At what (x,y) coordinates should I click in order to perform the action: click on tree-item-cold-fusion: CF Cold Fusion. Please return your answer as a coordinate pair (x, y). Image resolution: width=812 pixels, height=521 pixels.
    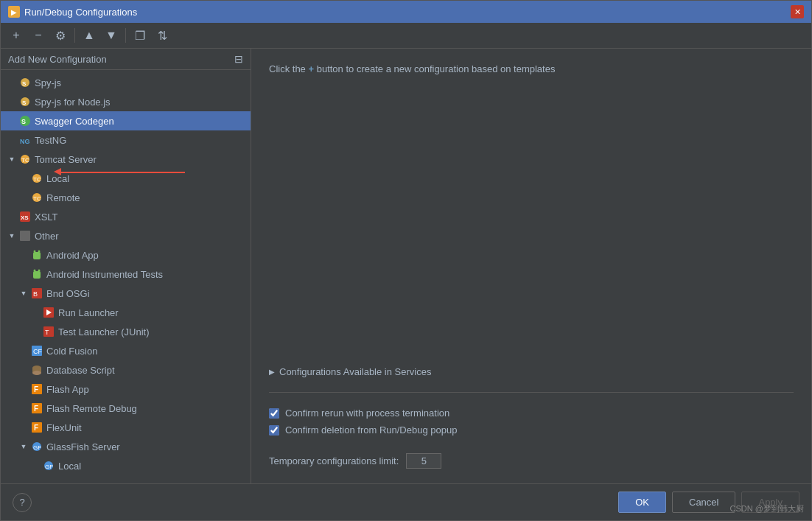
    Looking at the image, I should click on (125, 351).